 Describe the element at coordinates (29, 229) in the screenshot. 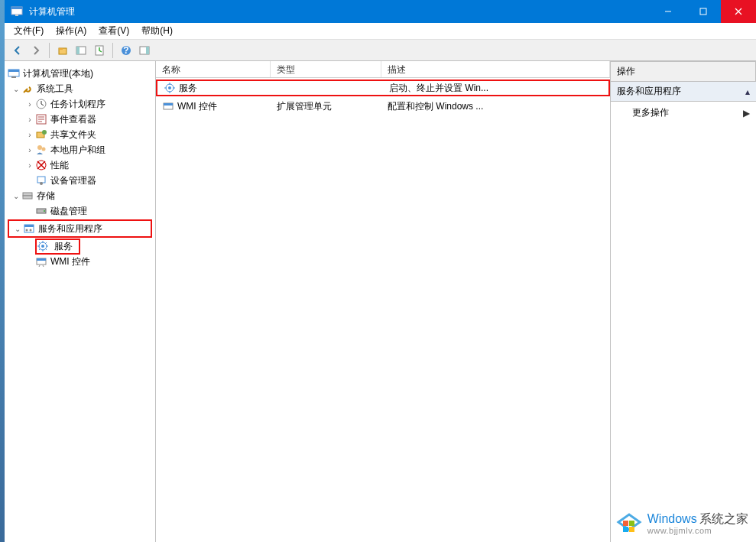

I see `services-apps-icon` at that location.